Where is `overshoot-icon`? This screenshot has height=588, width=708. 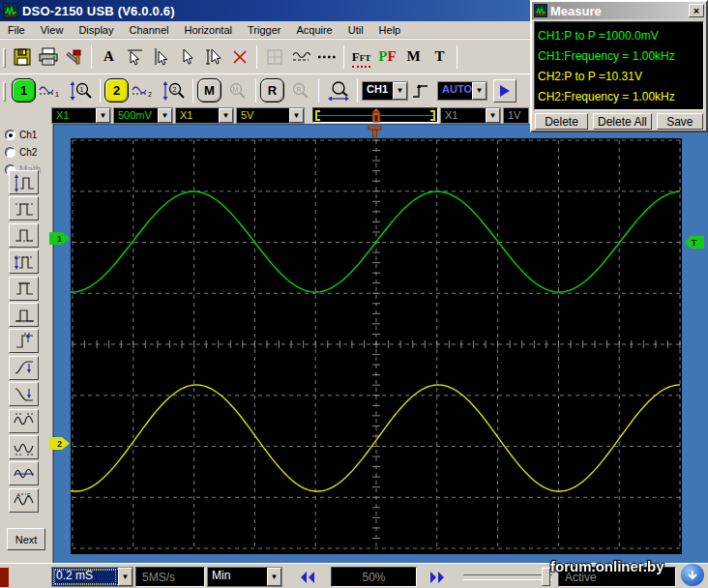 overshoot-icon is located at coordinates (24, 341).